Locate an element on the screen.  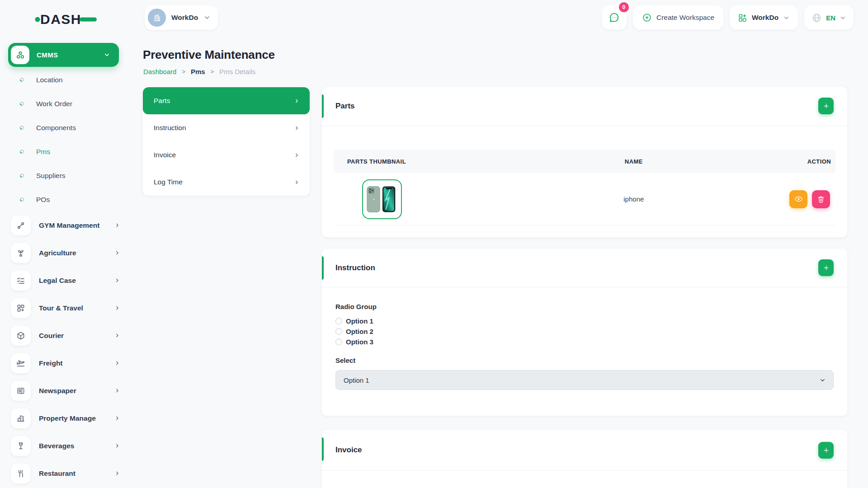
delete-part-button is located at coordinates (821, 199).